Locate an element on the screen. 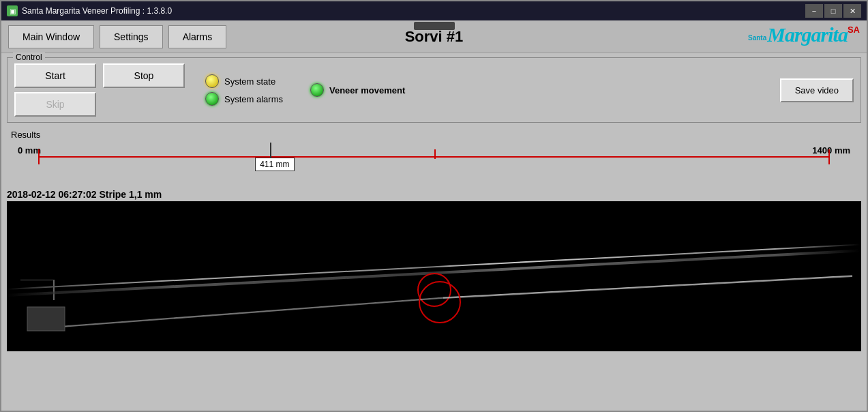  sorvi-title: Sorvi #1 is located at coordinates (434, 37).